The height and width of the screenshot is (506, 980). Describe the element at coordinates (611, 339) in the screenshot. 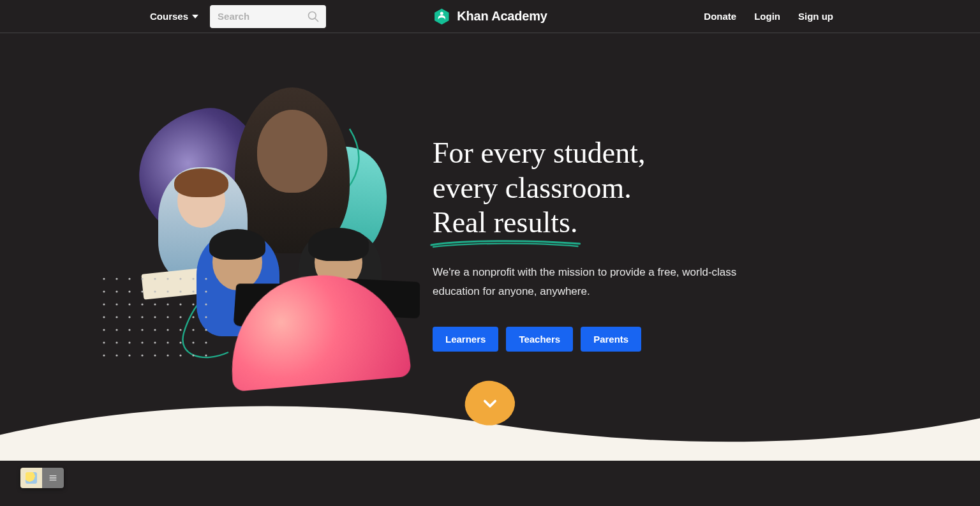

I see `parents-button: Parents` at that location.